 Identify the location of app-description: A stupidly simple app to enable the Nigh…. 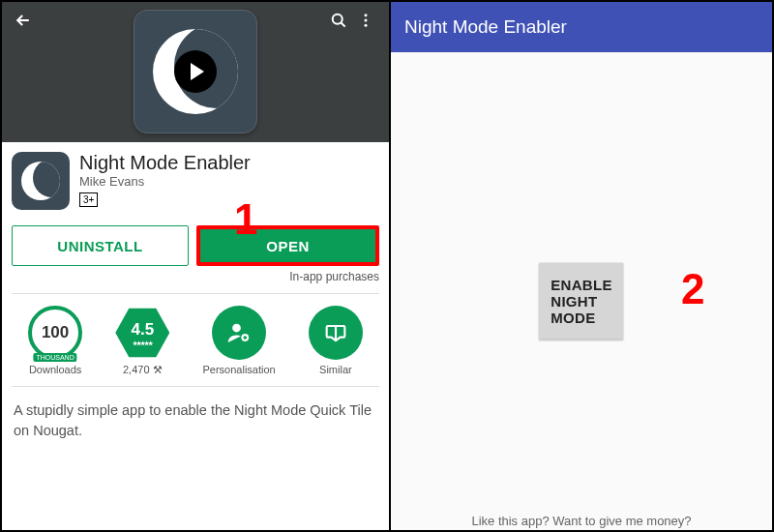
(195, 421).